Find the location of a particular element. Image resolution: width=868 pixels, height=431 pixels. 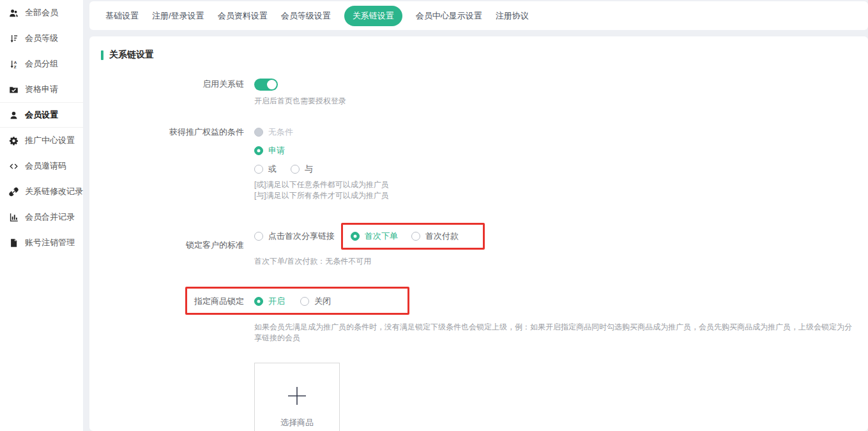

plus-icon is located at coordinates (297, 396).